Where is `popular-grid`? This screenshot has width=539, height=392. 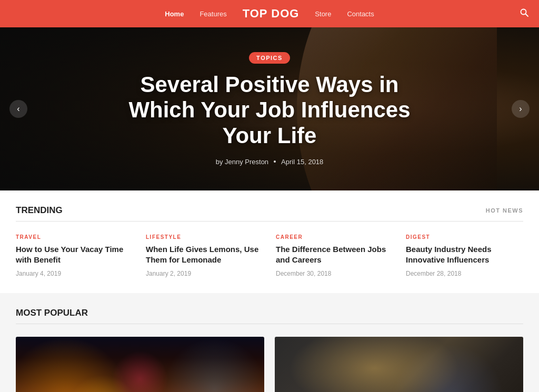
popular-grid is located at coordinates (270, 365).